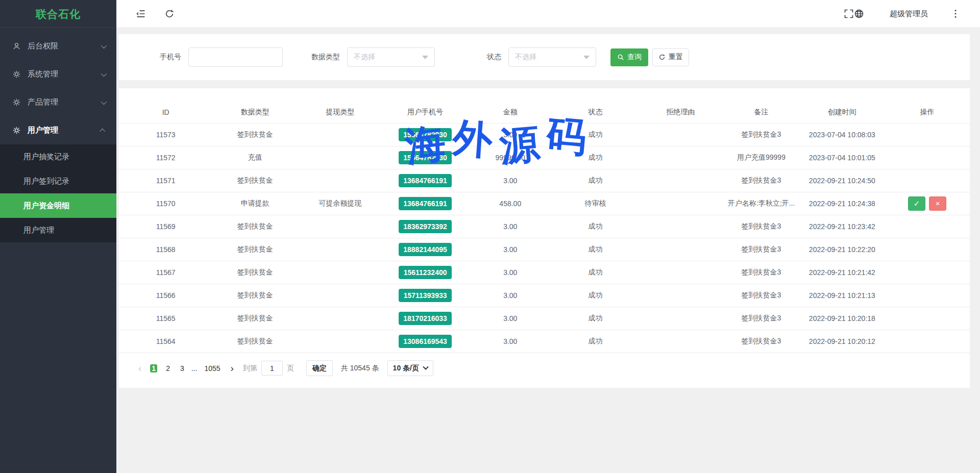 This screenshot has width=980, height=473. What do you see at coordinates (391, 57) in the screenshot?
I see `data-type-select: 不选择` at bounding box center [391, 57].